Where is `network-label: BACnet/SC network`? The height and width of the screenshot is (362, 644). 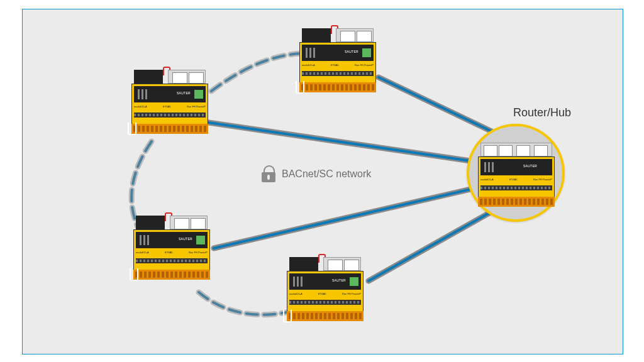
network-label: BACnet/SC network is located at coordinates (316, 173).